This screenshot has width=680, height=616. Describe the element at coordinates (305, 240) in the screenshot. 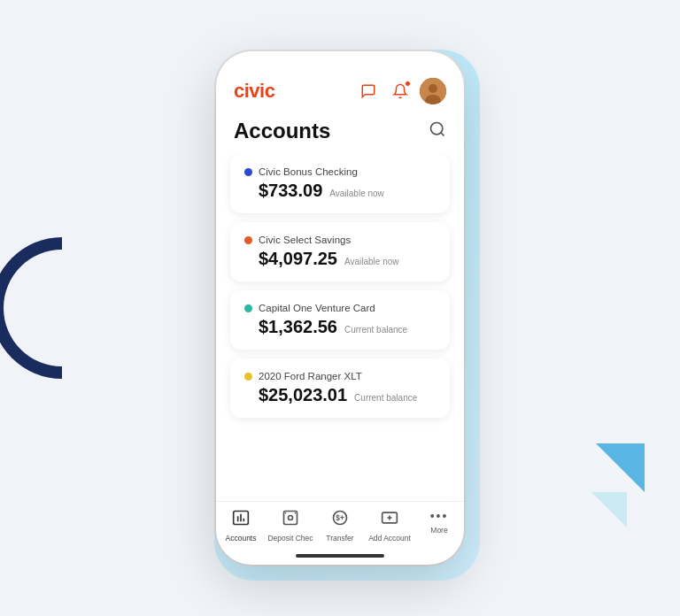

I see `account-name-savings: Civic Select Savings` at that location.